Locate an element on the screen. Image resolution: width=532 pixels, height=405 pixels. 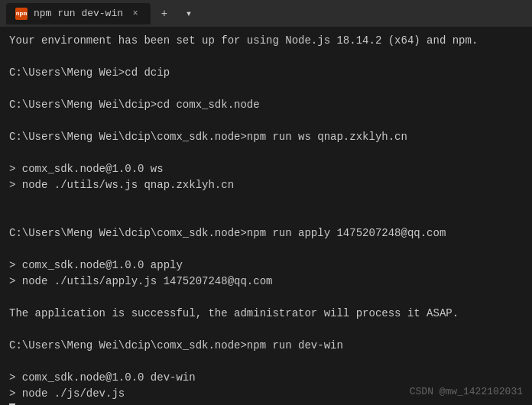
tab-close-button: × is located at coordinates (135, 14).